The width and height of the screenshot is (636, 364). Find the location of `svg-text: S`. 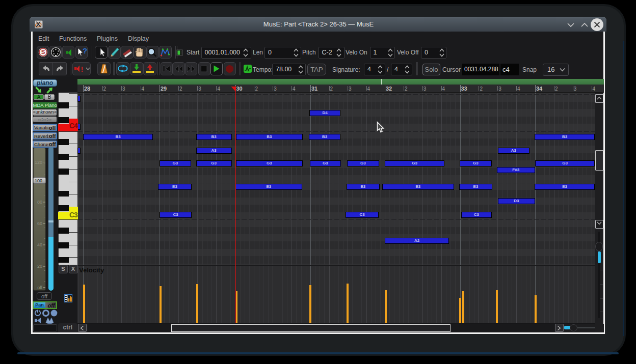

svg-text: S is located at coordinates (43, 52).